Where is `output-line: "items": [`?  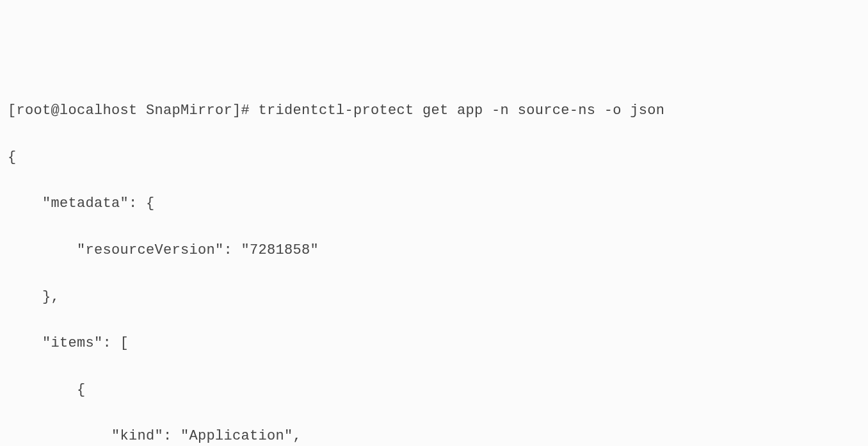 output-line: "items": [ is located at coordinates (434, 343).